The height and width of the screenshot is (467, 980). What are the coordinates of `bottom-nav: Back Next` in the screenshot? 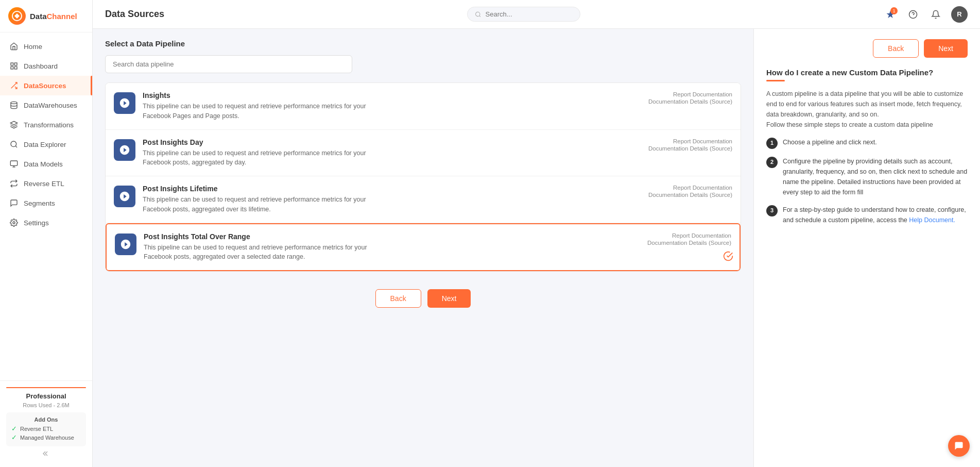 It's located at (423, 301).